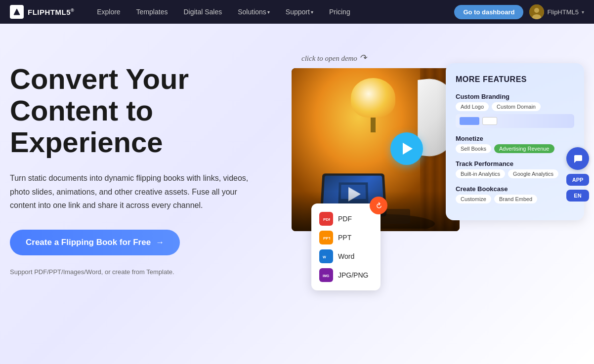 Image resolution: width=594 pixels, height=364 pixels. Describe the element at coordinates (326, 256) in the screenshot. I see `word-icon: W` at that location.